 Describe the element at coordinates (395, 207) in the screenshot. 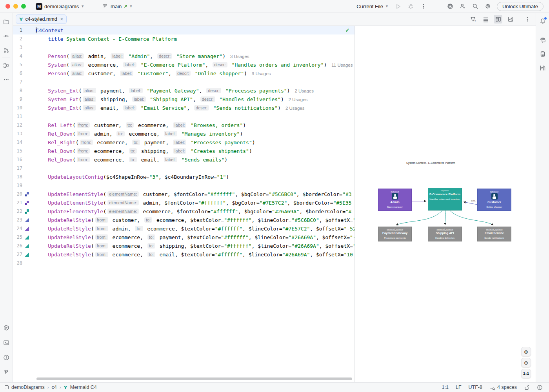

I see `node-description: Store manager` at that location.